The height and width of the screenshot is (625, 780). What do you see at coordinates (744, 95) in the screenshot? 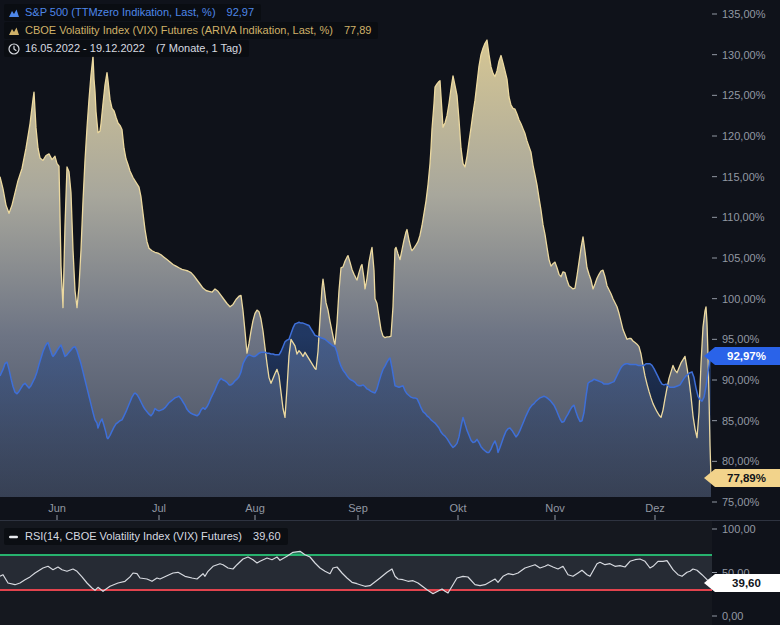
I see `y-tick-label: 125,00%` at bounding box center [744, 95].